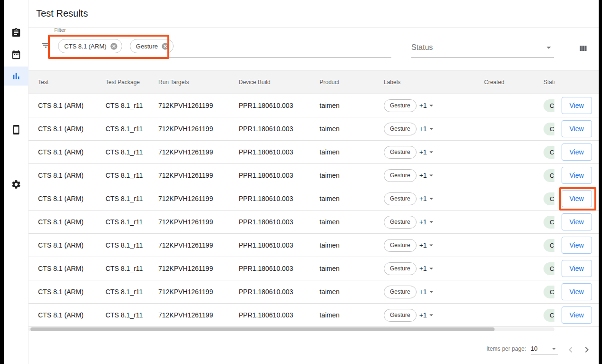 Image resolution: width=602 pixels, height=364 pixels. Describe the element at coordinates (583, 48) in the screenshot. I see `columns-icon` at that location.